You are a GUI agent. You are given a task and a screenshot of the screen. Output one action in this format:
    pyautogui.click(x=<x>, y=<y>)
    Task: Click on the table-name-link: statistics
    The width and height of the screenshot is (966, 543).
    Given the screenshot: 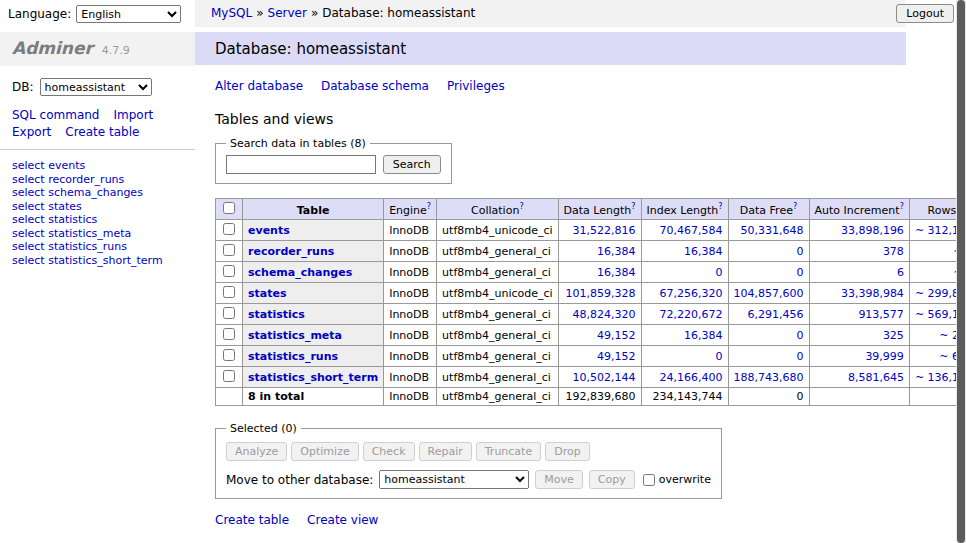 What is the action you would take?
    pyautogui.click(x=276, y=314)
    